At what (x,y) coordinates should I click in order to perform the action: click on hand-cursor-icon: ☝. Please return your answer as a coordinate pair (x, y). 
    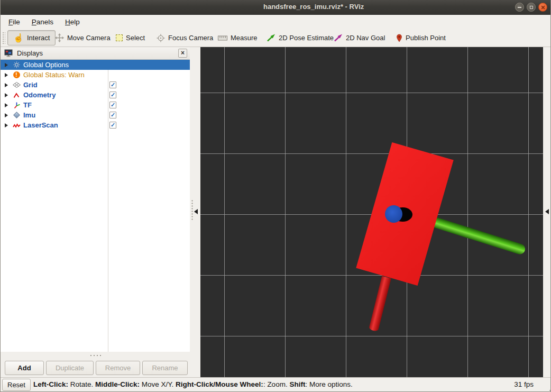
    Looking at the image, I should click on (19, 38).